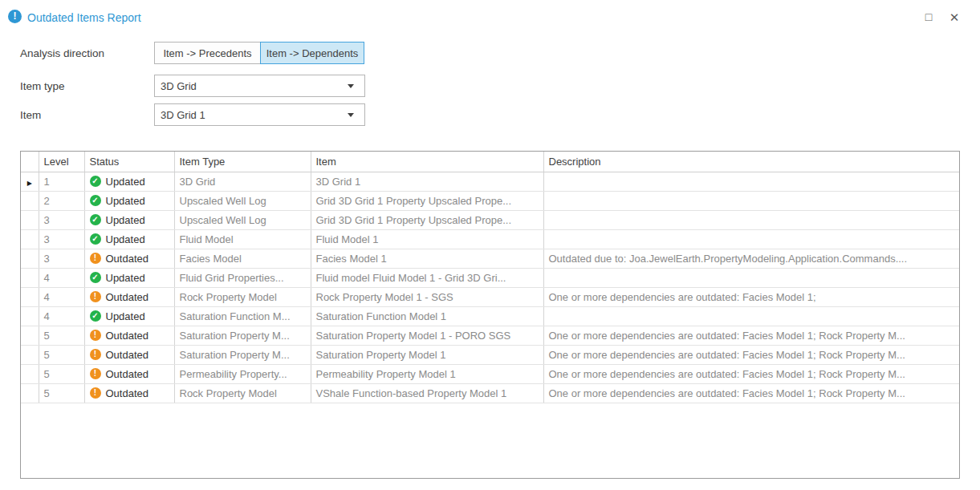 This screenshot has height=490, width=980. What do you see at coordinates (751, 258) in the screenshot?
I see `description-cell: Outdated due to: Joa.JewelEarth.Property…` at bounding box center [751, 258].